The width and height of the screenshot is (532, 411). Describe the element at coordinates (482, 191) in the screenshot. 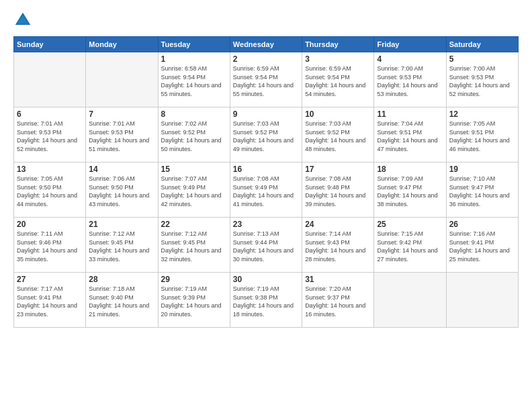

I see `day-info: Sunrise: 7:10 AMSunset: 9:47 PMDaylight:…` at that location.